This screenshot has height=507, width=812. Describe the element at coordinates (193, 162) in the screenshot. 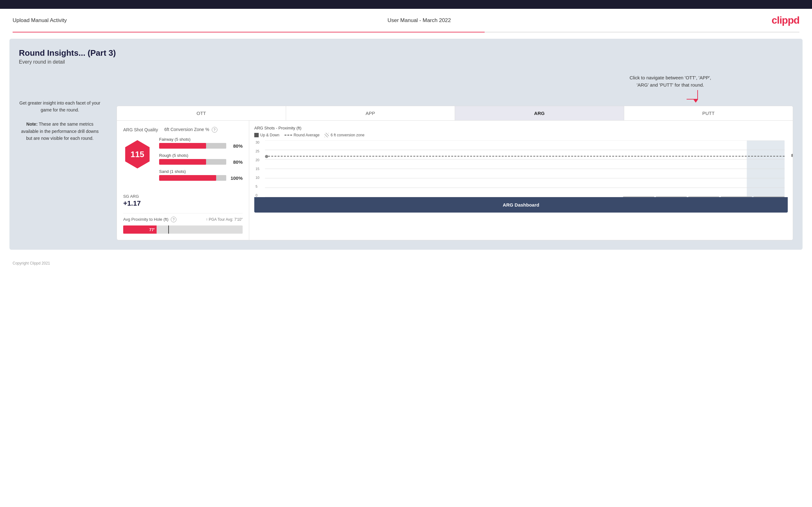

I see `shot-bar-bg-rough` at that location.